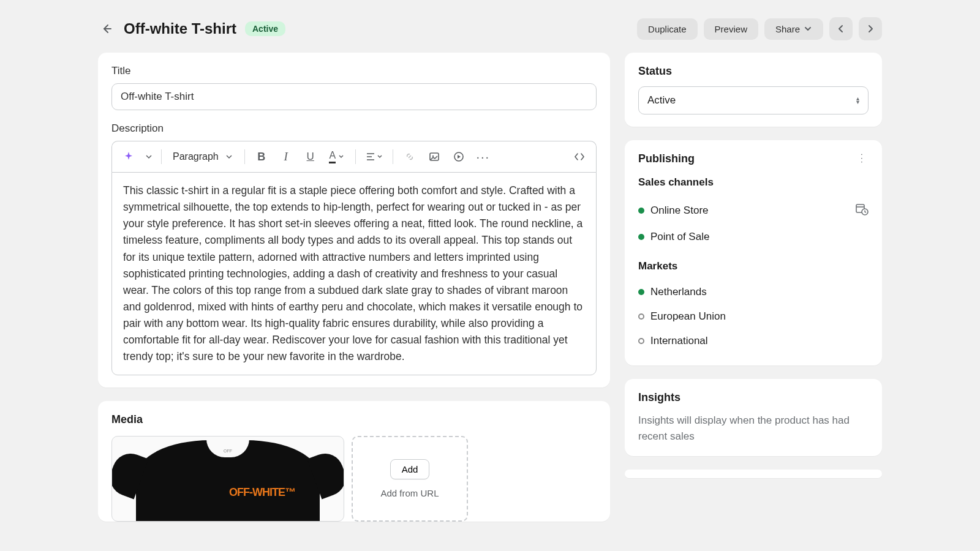  I want to click on status-select: Active ▴▾, so click(753, 100).